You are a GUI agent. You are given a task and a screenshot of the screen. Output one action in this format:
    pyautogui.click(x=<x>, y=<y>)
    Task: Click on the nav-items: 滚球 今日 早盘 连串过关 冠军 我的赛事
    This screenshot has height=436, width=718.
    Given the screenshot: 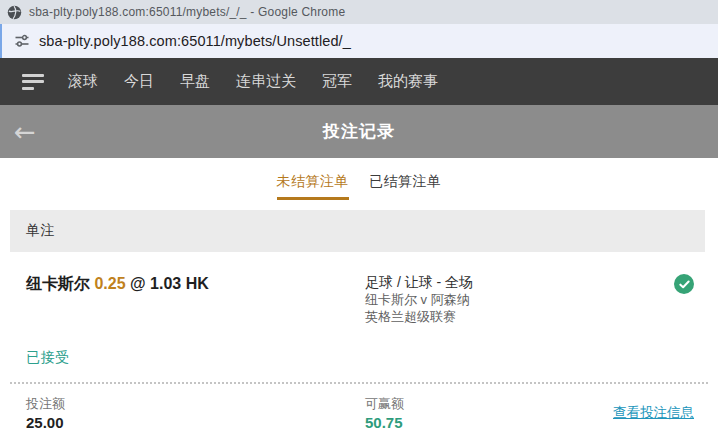 What is the action you would take?
    pyautogui.click(x=253, y=82)
    